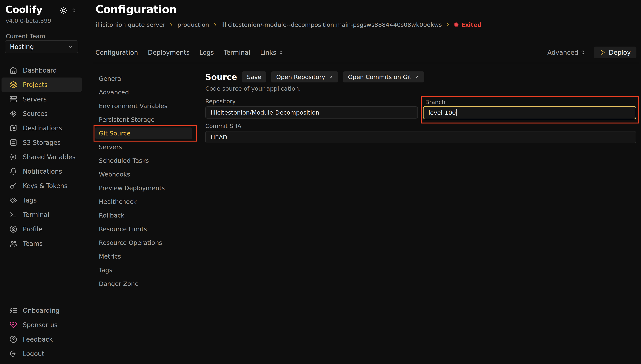 The height and width of the screenshot is (364, 641). Describe the element at coordinates (13, 70) in the screenshot. I see `home-icon` at that location.